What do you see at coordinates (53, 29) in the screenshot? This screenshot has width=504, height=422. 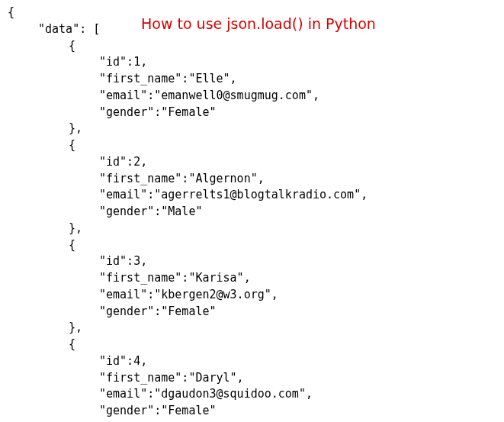 I see `data-key-line: "data": [` at bounding box center [53, 29].